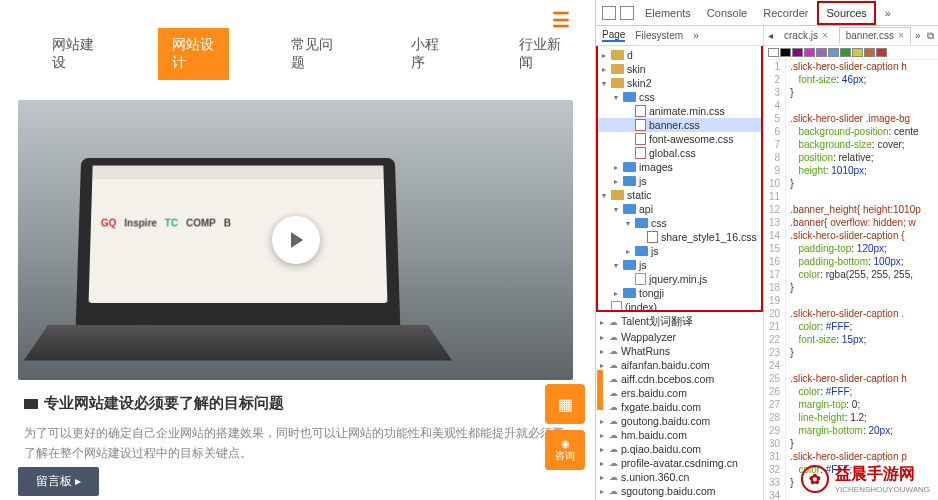 Image resolution: width=938 pixels, height=500 pixels. I want to click on play-icon, so click(296, 240).